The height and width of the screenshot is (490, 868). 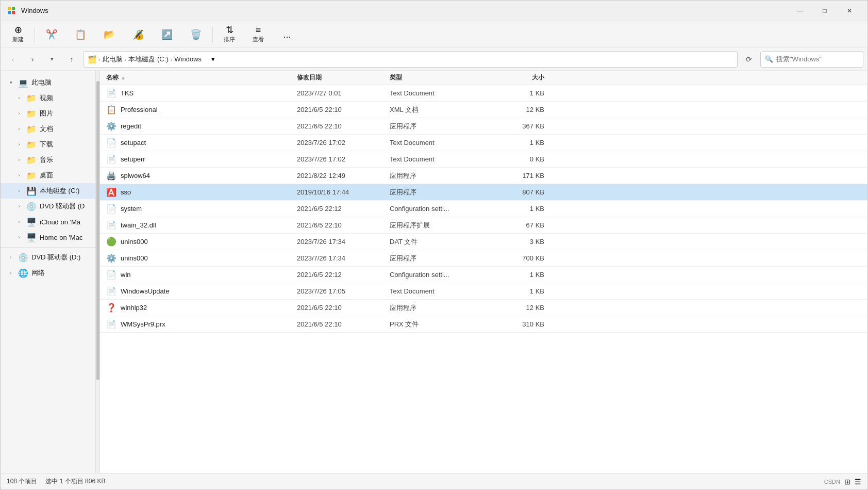 What do you see at coordinates (13, 59) in the screenshot?
I see `back-button: ‹` at bounding box center [13, 59].